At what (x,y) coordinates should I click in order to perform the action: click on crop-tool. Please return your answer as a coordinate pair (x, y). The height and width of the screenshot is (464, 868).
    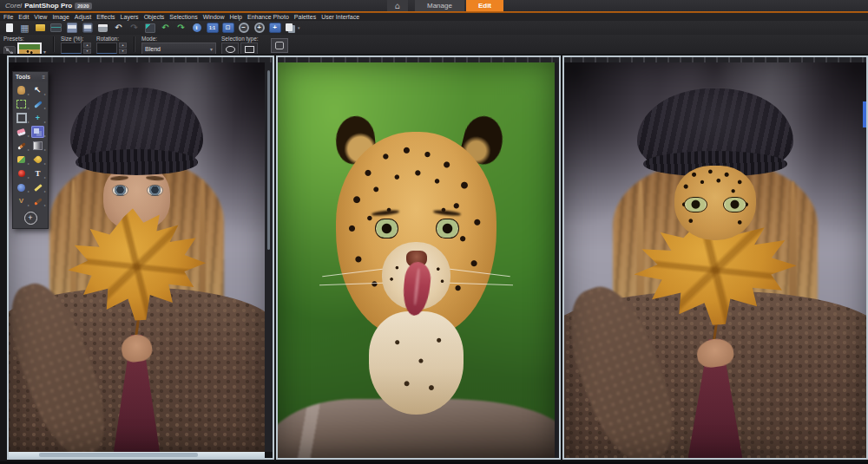
    Looking at the image, I should click on (21, 118).